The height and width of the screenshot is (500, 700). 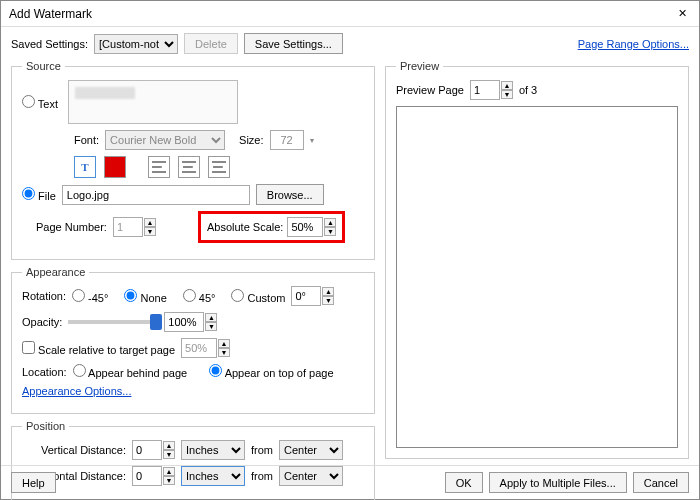 What do you see at coordinates (147, 450) in the screenshot?
I see `vdist-input` at bounding box center [147, 450].